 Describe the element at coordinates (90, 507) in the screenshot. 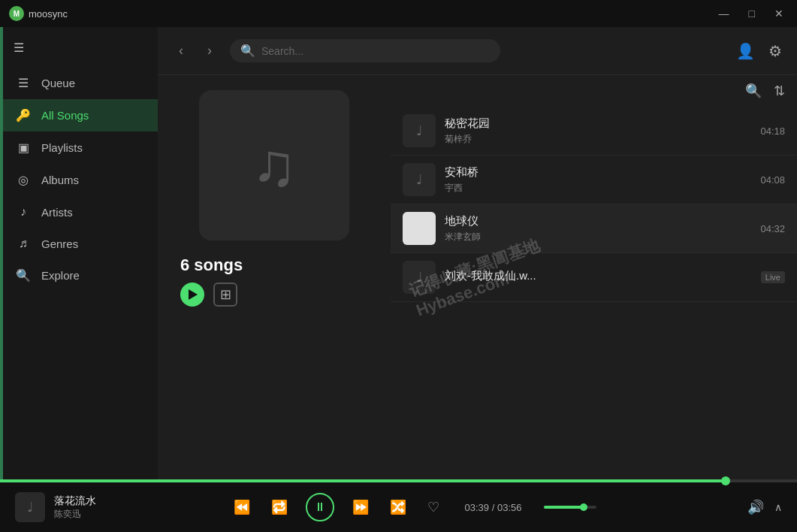

I see `player-left: ♩ 落花流水 陈奕迅` at that location.